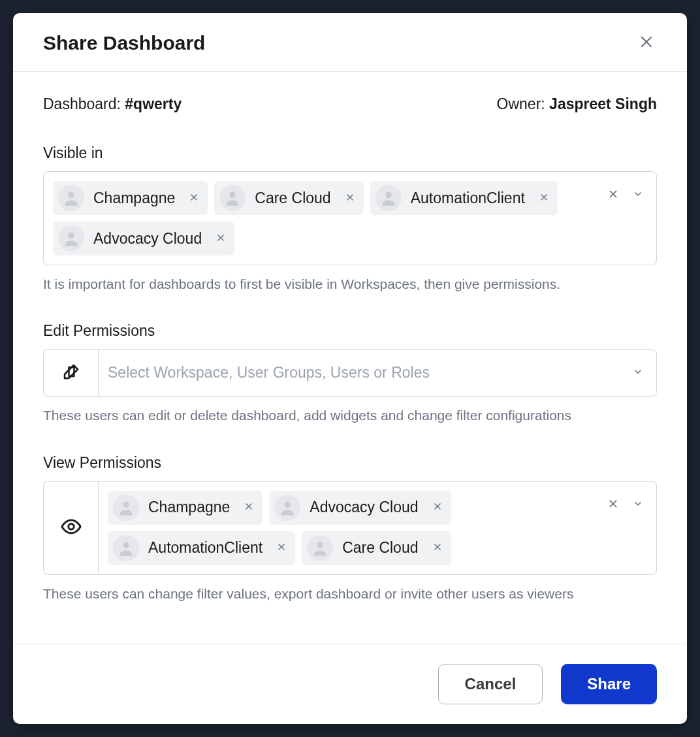 This screenshot has width=700, height=737. Describe the element at coordinates (350, 218) in the screenshot. I see `visible-in-select: ChampagneCare CloudAutomationClientAdvoc…` at that location.